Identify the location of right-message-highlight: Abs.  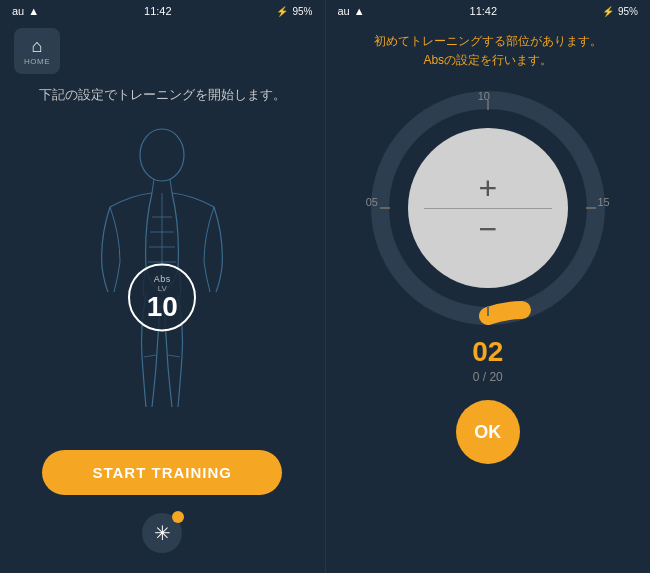
(434, 60).